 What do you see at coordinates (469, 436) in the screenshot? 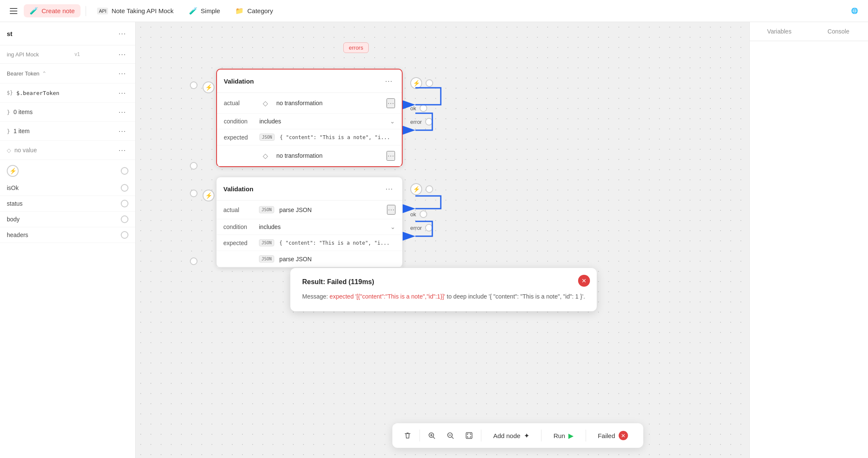
I see `fit-button` at bounding box center [469, 436].